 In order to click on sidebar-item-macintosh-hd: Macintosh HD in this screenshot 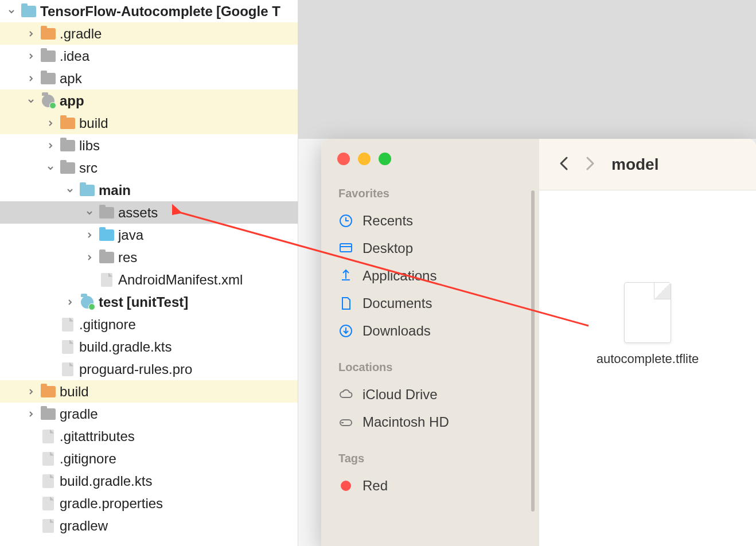, I will do `click(438, 422)`.